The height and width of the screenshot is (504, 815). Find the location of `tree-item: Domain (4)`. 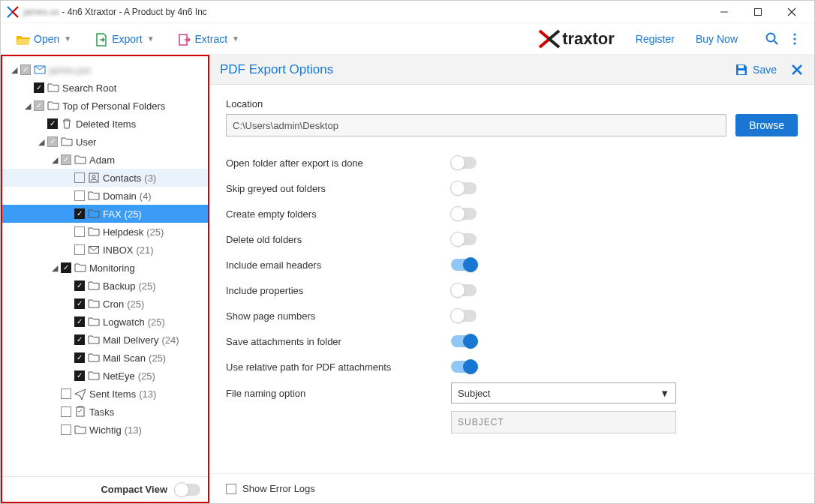

tree-item: Domain (4) is located at coordinates (105, 196).